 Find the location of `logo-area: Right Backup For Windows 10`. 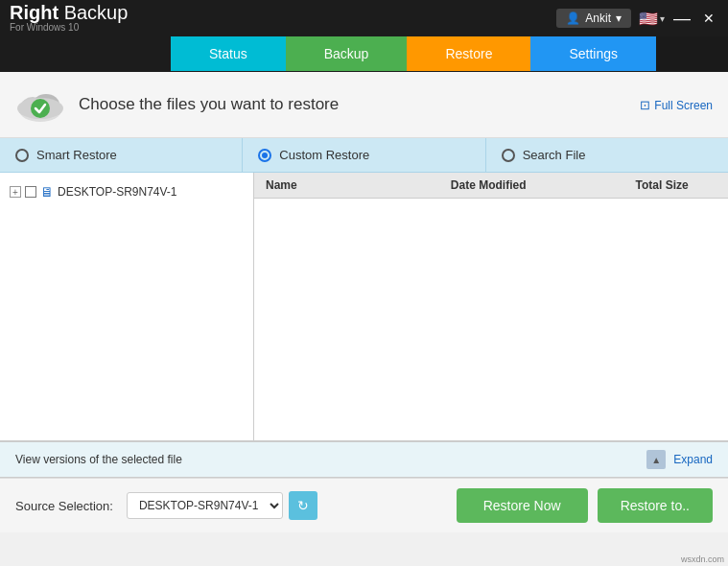

logo-area: Right Backup For Windows 10 is located at coordinates (283, 18).